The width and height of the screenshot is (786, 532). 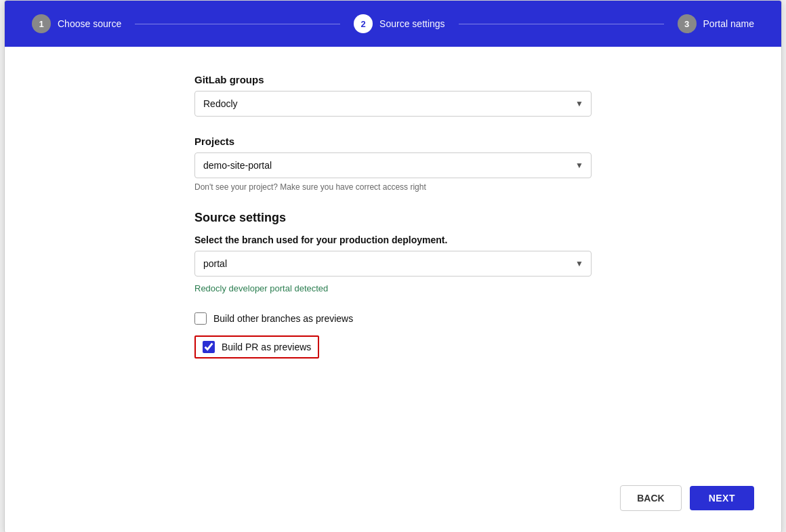 I want to click on stepper-bar: 1 Choose source 2 Source settings 3 Port…, so click(x=393, y=24).